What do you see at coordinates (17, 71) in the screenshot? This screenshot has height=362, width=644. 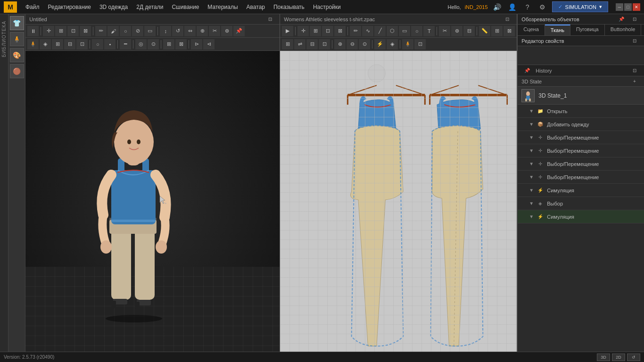 I see `panel-icon-skin: 🟤` at bounding box center [17, 71].